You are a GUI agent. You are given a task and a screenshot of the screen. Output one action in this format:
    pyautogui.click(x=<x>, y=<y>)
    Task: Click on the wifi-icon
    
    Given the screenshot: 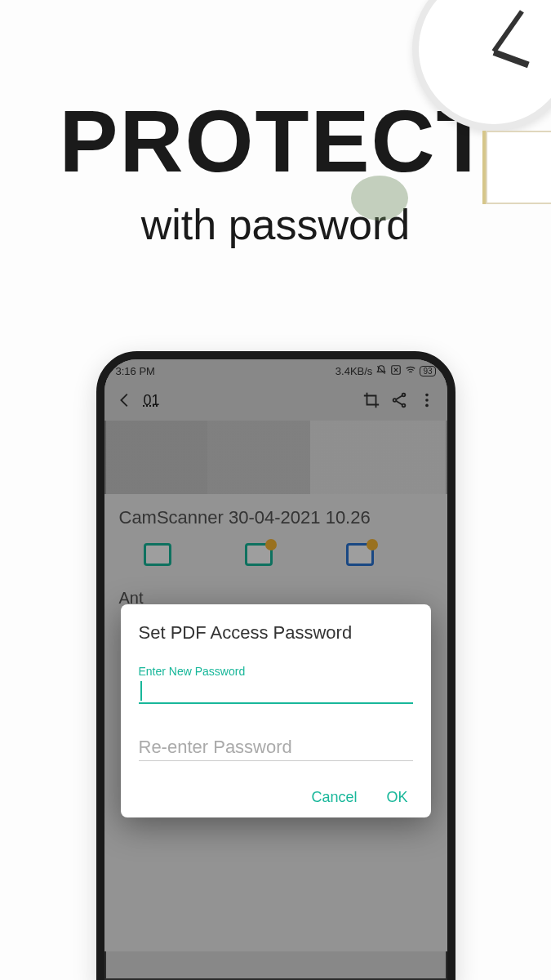 What is the action you would take?
    pyautogui.click(x=411, y=371)
    